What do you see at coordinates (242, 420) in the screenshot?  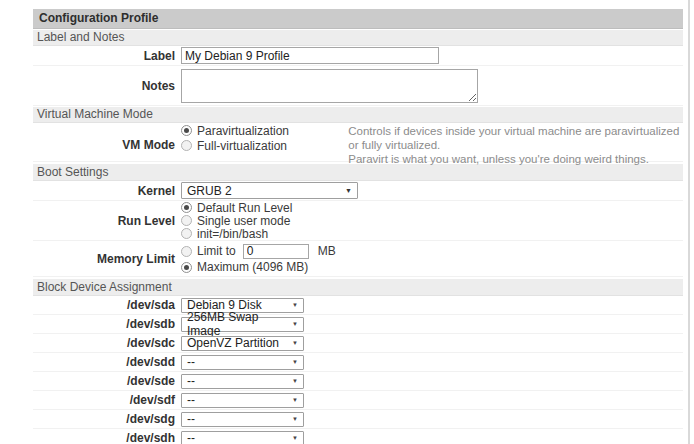 I see `device-select-sdg: -- ▼` at bounding box center [242, 420].